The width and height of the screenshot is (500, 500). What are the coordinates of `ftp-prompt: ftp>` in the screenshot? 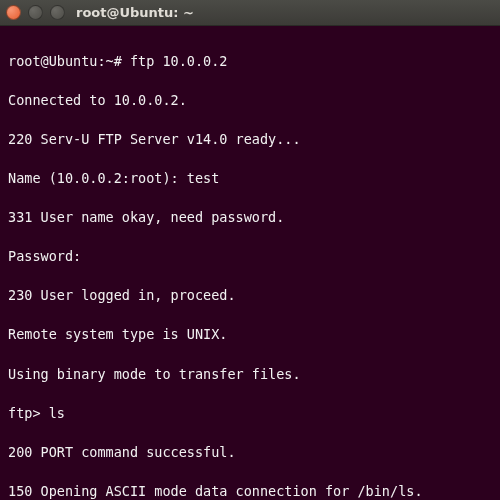 It's located at (24, 413).